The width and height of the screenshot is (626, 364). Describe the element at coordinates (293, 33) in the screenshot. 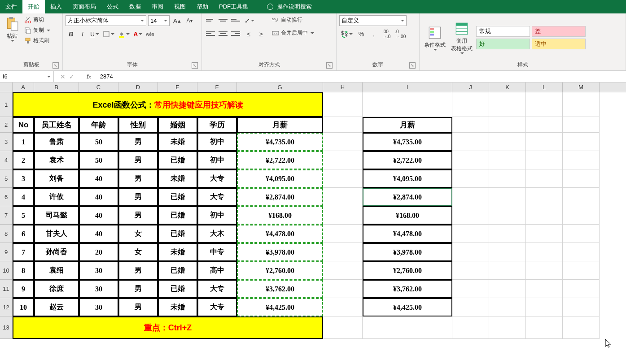

I see `merge-center-button: 合并后居中` at that location.